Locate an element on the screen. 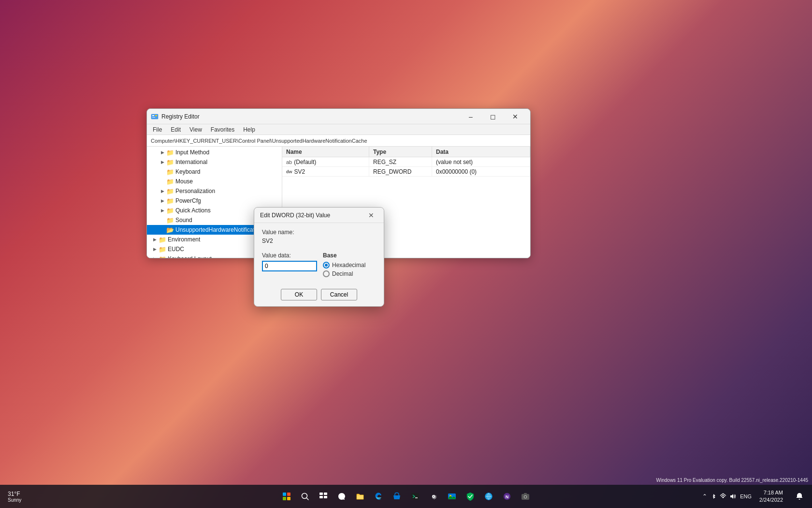 Image resolution: width=812 pixels, height=508 pixels. dialog-row: Value data: Base Hexadecimal Decimal is located at coordinates (319, 266).